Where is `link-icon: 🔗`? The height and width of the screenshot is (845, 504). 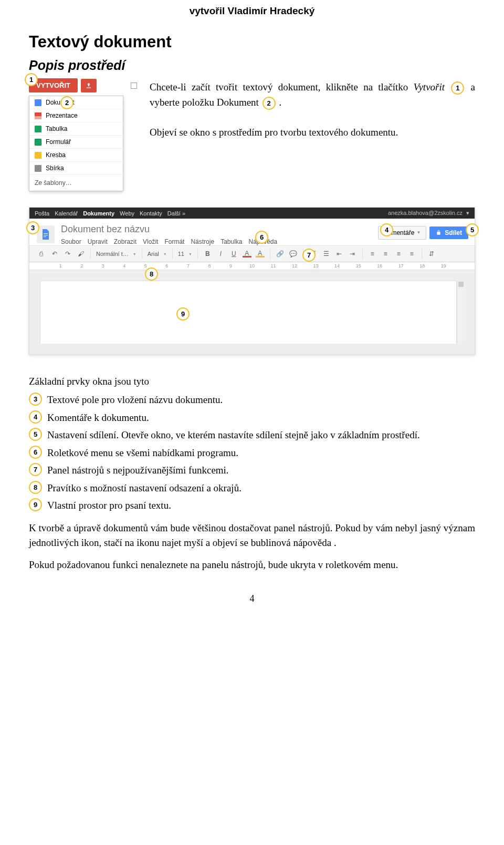
link-icon: 🔗 is located at coordinates (280, 254).